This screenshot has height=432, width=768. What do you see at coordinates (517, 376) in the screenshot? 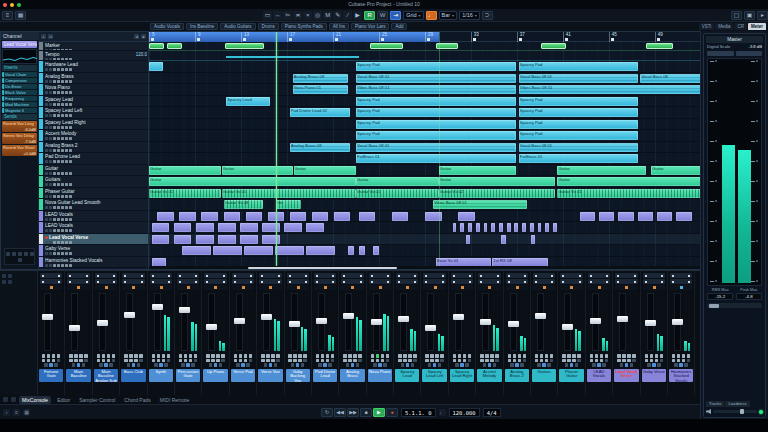
I see `channel-name-label: Analog Brass 2` at bounding box center [517, 376].